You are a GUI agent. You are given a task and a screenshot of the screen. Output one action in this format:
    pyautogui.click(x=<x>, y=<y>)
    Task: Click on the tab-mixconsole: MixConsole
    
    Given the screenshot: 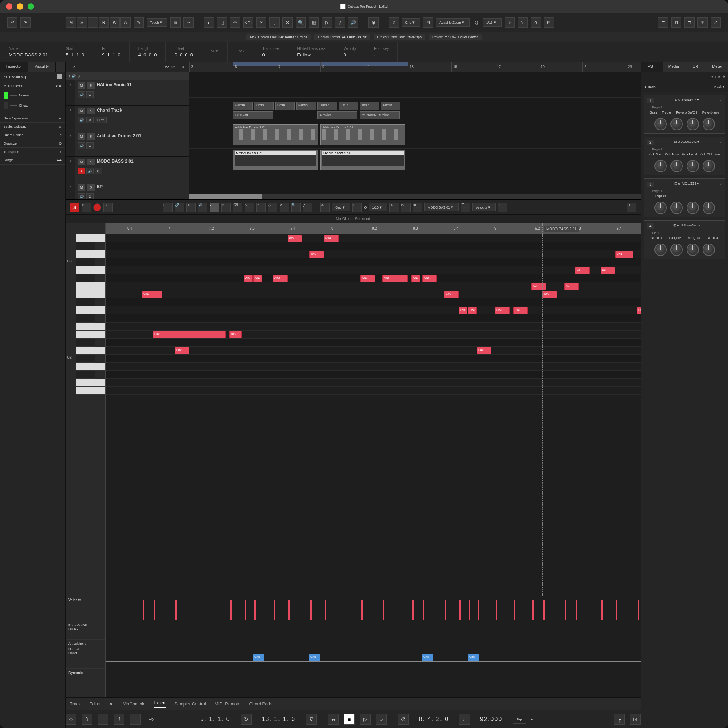 What is the action you would take?
    pyautogui.click(x=134, y=704)
    